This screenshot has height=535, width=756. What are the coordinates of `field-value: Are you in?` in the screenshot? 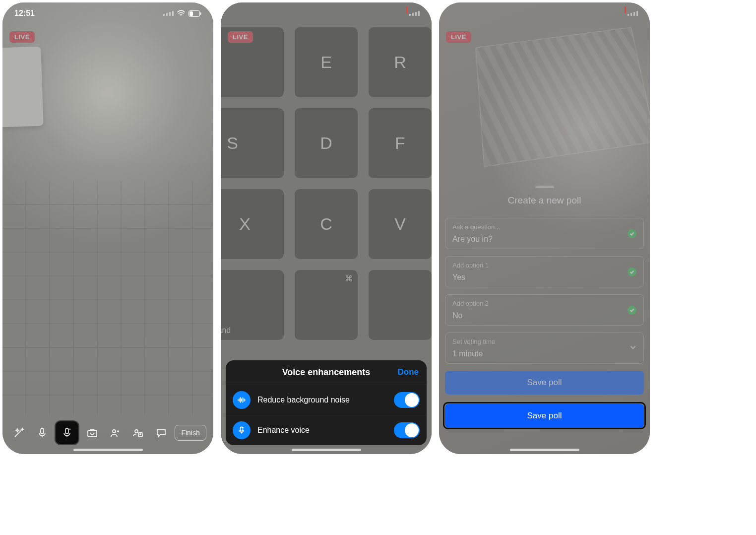 It's located at (545, 239).